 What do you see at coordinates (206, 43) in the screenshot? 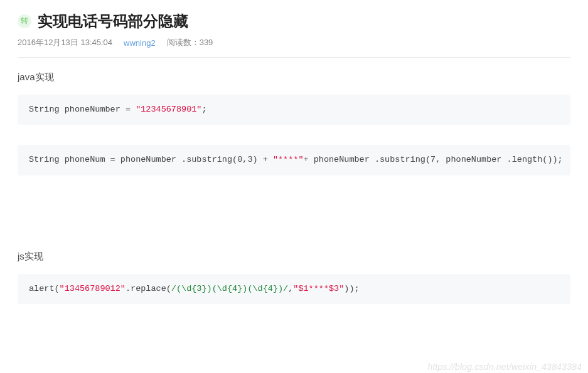
I see `reads-value: 339` at bounding box center [206, 43].